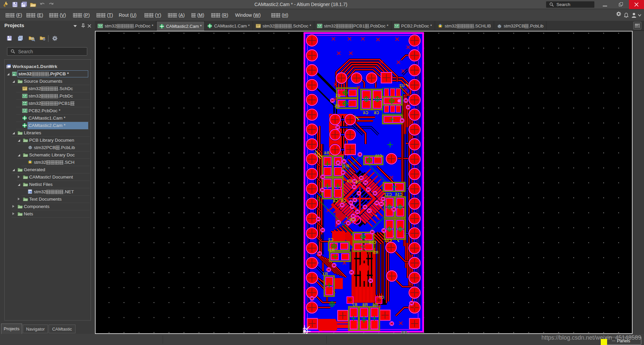 This screenshot has width=644, height=345. I want to click on svg-text: C10, so click(373, 243).